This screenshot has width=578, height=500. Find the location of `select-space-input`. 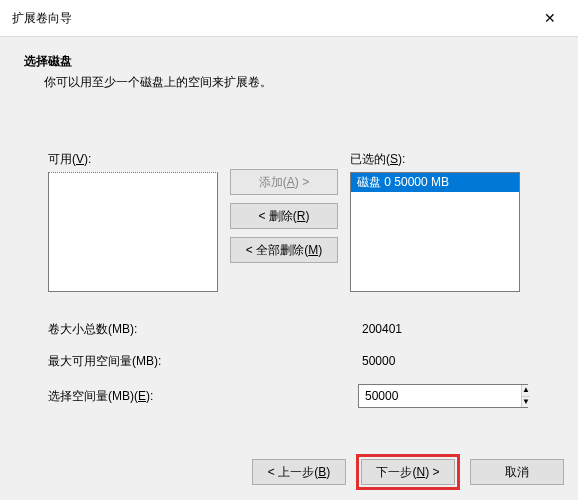

select-space-input is located at coordinates (440, 396).